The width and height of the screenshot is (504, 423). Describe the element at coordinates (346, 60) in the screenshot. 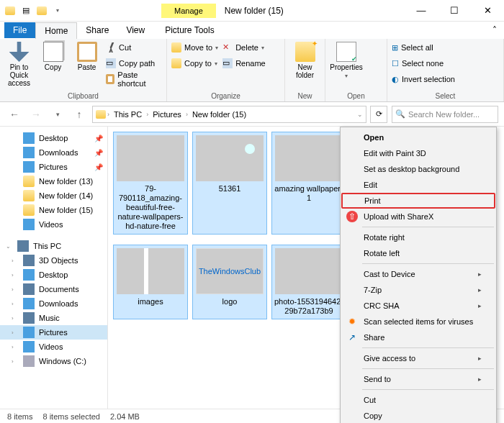

I see `properties-button: Properties ▾` at that location.